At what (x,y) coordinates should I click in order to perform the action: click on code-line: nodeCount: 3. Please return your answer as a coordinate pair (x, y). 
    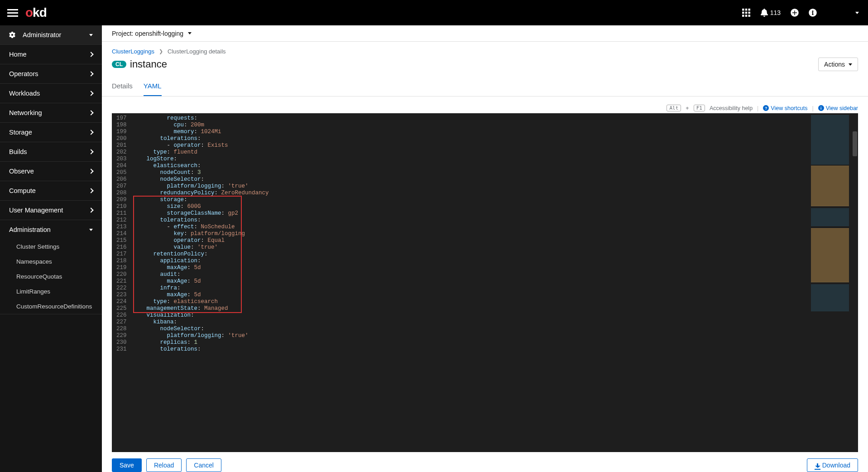
    Looking at the image, I should click on (471, 173).